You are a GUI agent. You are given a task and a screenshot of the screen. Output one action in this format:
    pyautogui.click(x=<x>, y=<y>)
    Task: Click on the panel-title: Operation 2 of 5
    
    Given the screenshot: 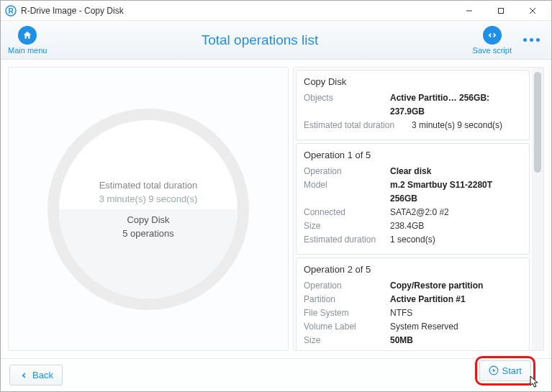 What is the action you would take?
    pyautogui.click(x=413, y=269)
    